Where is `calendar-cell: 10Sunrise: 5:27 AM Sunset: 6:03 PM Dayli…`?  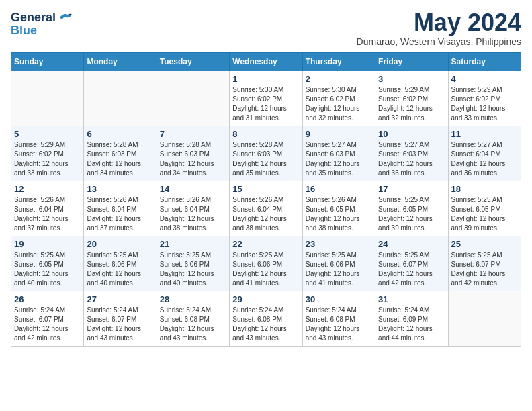 calendar-cell: 10Sunrise: 5:27 AM Sunset: 6:03 PM Dayli… is located at coordinates (412, 154).